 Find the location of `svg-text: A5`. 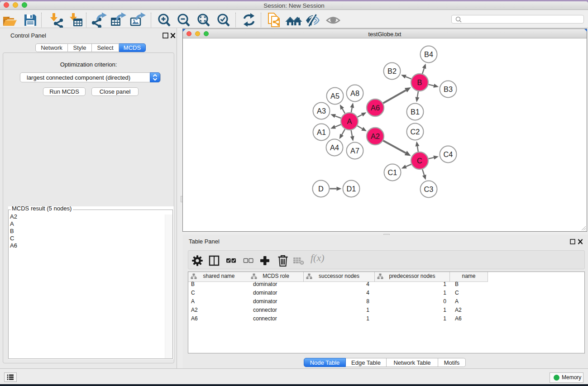

svg-text: A5 is located at coordinates (335, 96).